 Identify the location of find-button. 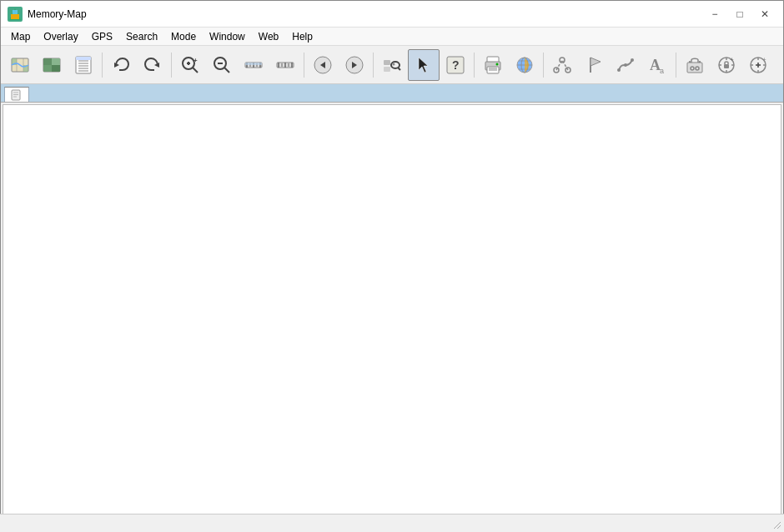
(392, 65).